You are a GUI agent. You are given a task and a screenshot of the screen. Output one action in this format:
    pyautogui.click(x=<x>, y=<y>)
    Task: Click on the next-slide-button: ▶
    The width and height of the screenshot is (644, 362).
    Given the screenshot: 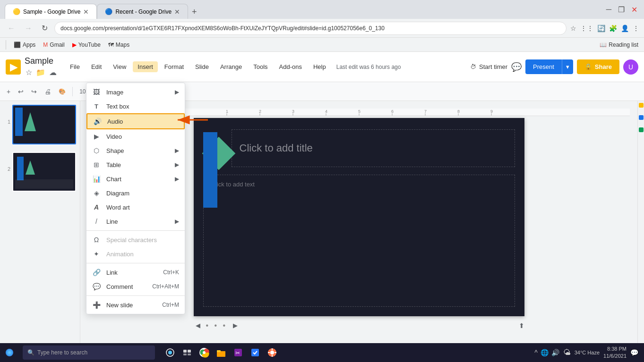 What is the action you would take?
    pyautogui.click(x=235, y=326)
    